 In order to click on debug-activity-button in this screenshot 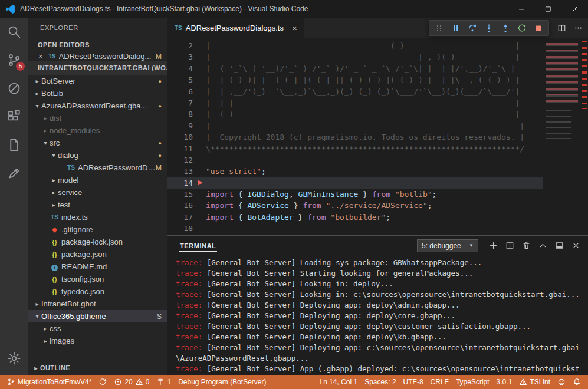, I will do `click(14, 88)`.